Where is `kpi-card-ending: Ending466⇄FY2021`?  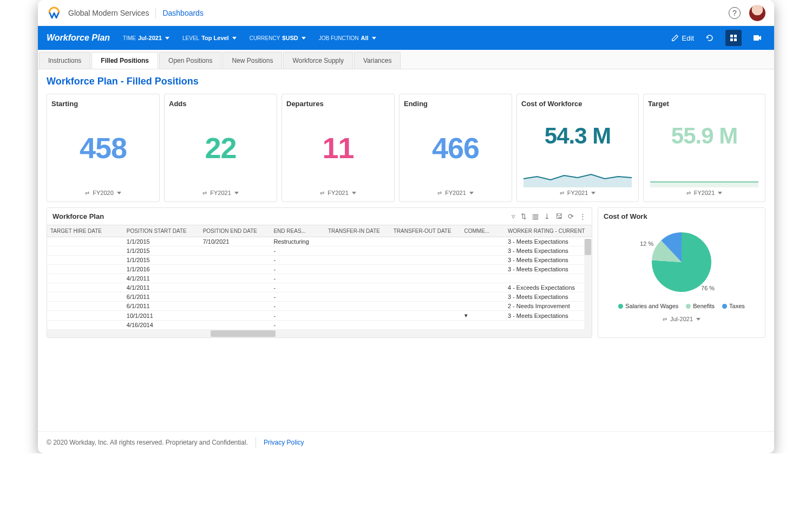 kpi-card-ending: Ending466⇄FY2021 is located at coordinates (456, 148).